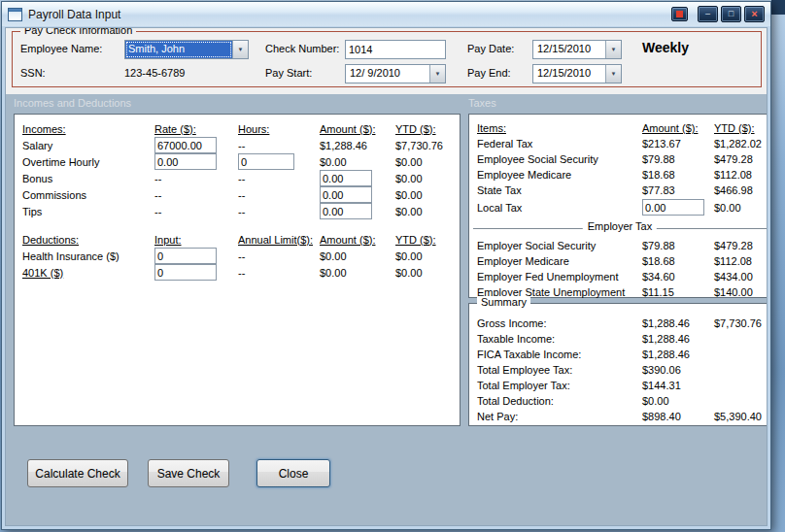  Describe the element at coordinates (237, 179) in the screenshot. I see `income-row-bonus: Bonus -- -- $0.00` at that location.